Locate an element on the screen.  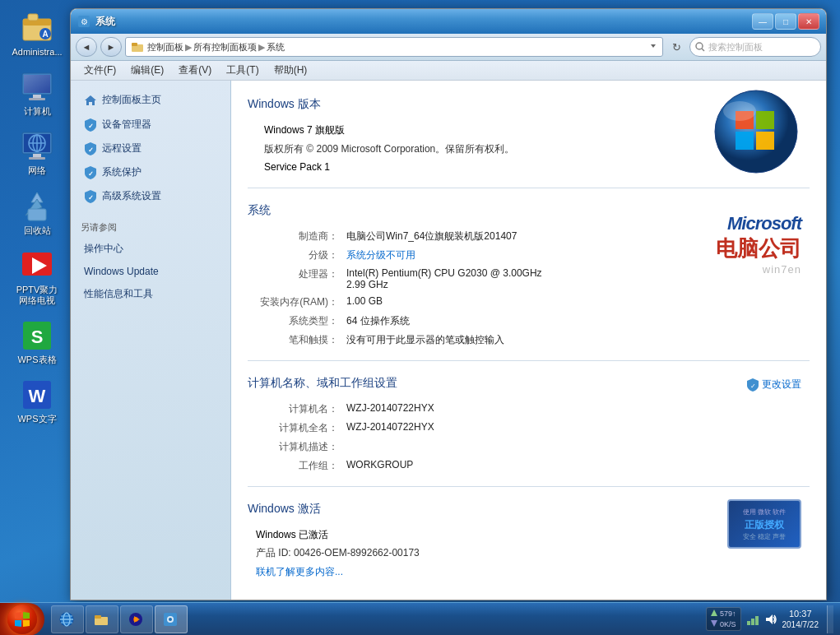
menu-help: 帮助(H) is located at coordinates (291, 71).